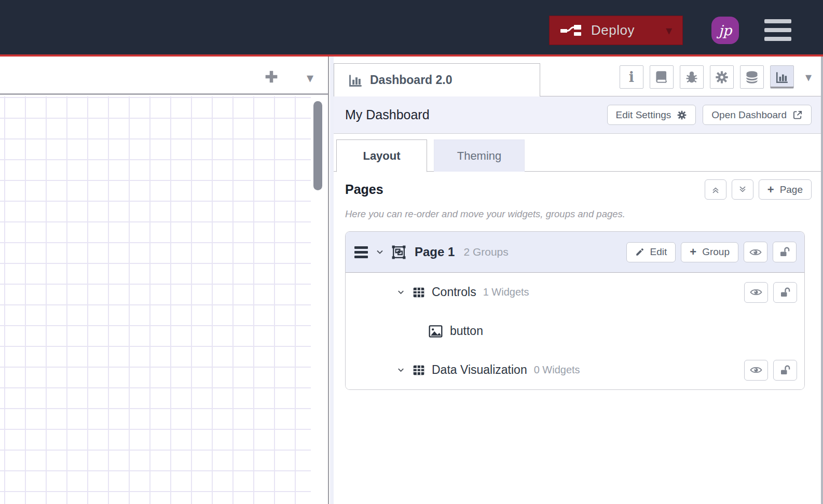  Describe the element at coordinates (381, 156) in the screenshot. I see `tab-layout-label: Layout` at that location.